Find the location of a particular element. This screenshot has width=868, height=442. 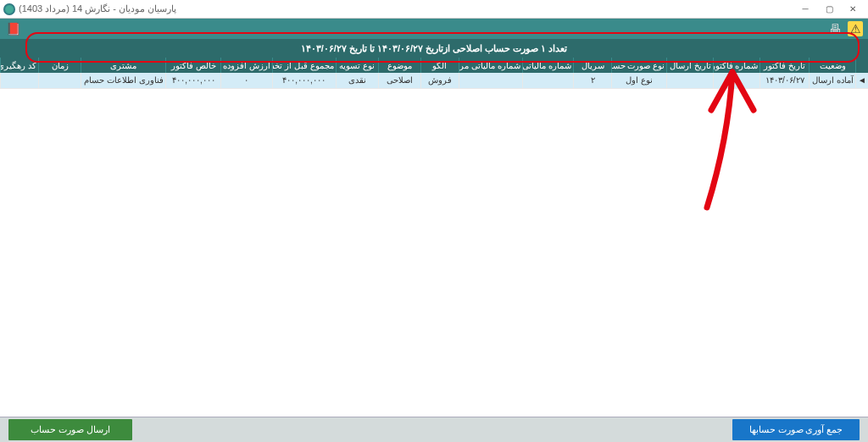

collect-invoices-button: جمع آوری صورت حسابها is located at coordinates (796, 430).